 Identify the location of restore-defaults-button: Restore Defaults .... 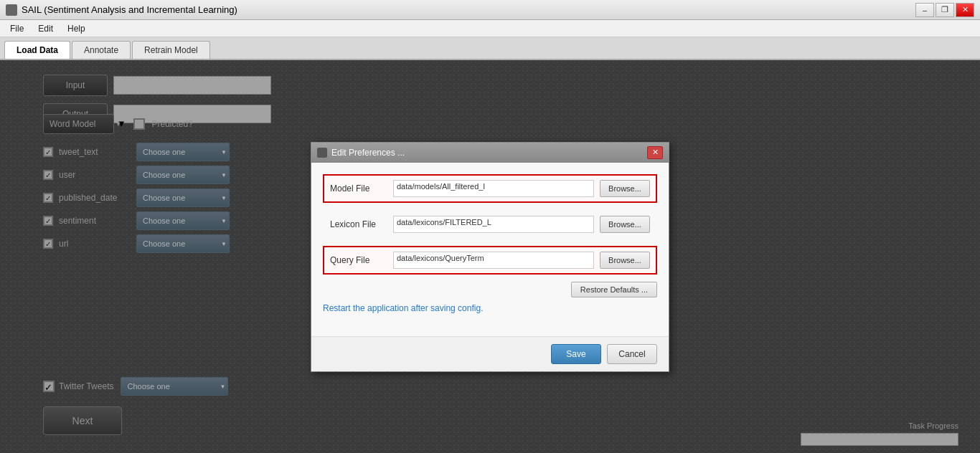
(614, 290).